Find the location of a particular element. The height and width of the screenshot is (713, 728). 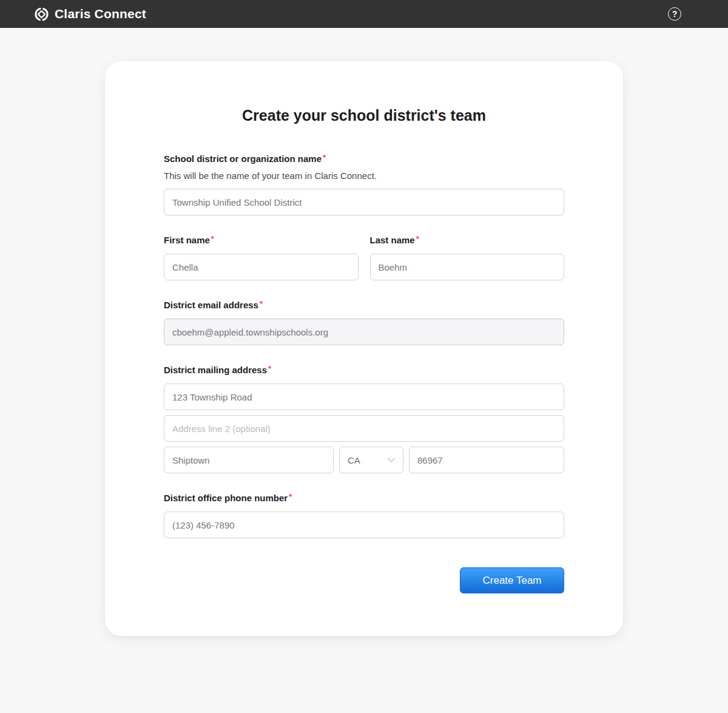

help-icon: ? is located at coordinates (675, 14).